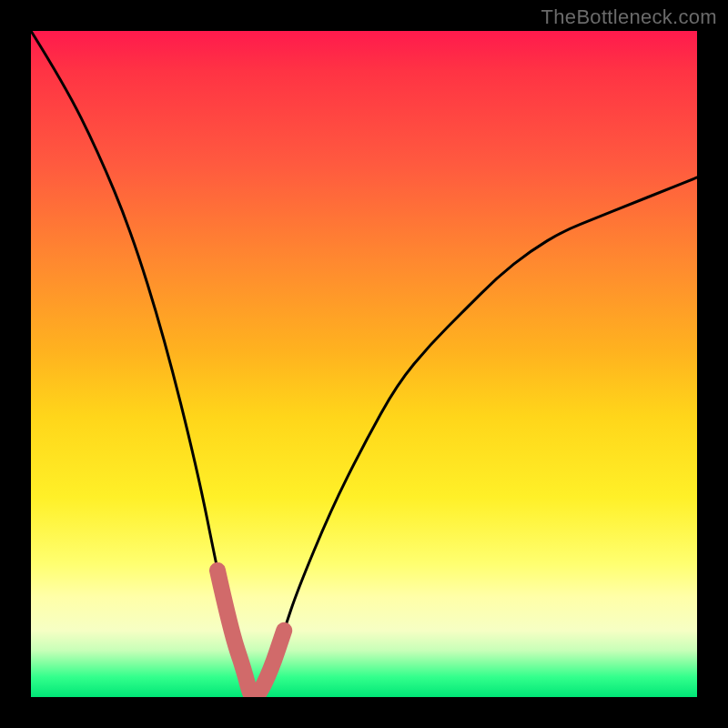 This screenshot has height=728, width=728. Describe the element at coordinates (251, 633) in the screenshot. I see `bottleneck-highlight` at that location.